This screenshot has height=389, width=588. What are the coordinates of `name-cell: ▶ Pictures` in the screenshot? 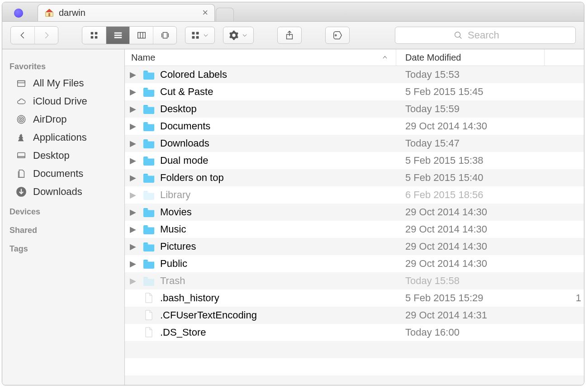 It's located at (261, 247).